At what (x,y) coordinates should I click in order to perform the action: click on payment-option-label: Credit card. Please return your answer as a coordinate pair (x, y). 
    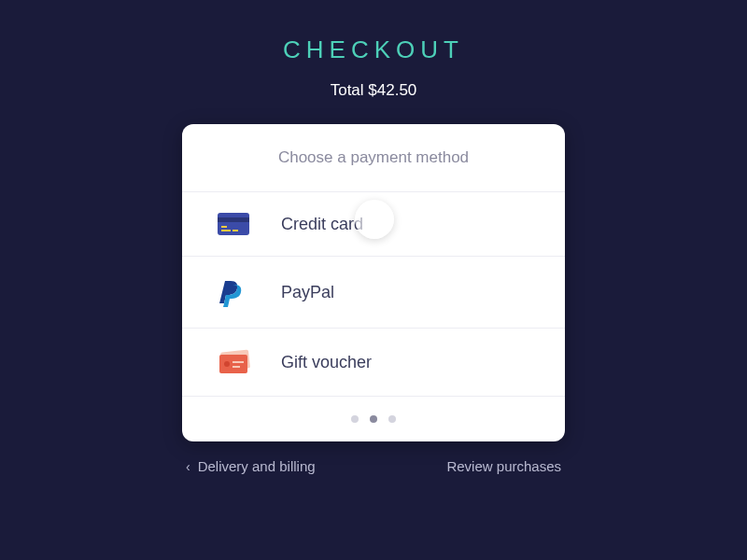
    Looking at the image, I should click on (322, 224).